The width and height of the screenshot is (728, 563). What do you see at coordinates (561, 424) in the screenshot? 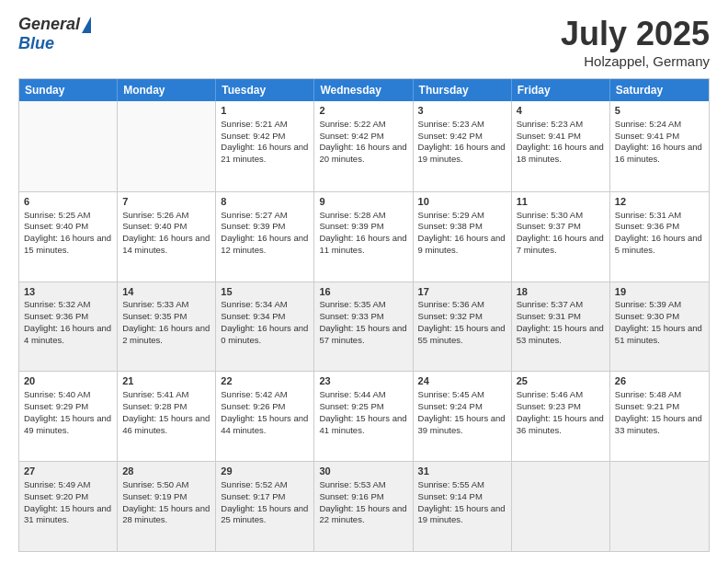
I see `daylight-text: Daylight: 15 hours and 36 minutes.` at bounding box center [561, 424].